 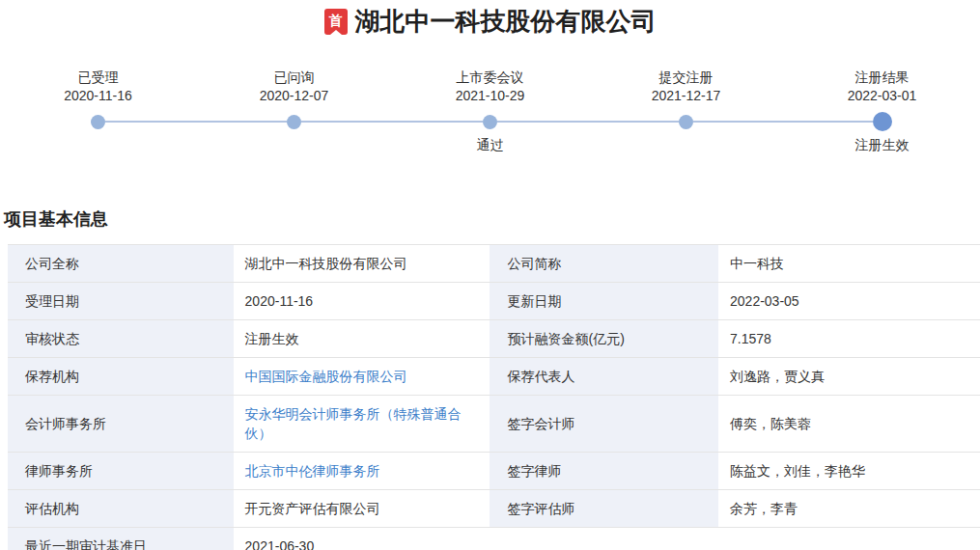 I want to click on field-value: 开元资产评估有限公司, so click(x=362, y=509).